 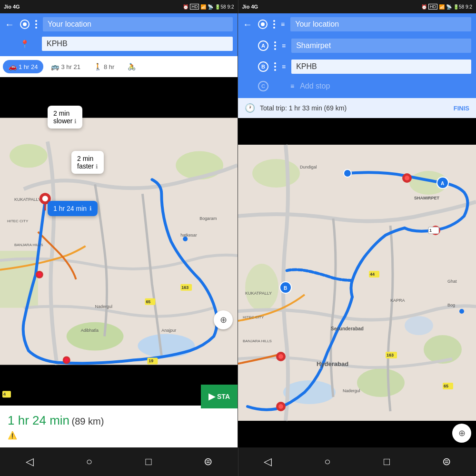 What do you see at coordinates (357, 67) in the screenshot?
I see `waypoint-b-row: B ≡ KPHB` at bounding box center [357, 67].